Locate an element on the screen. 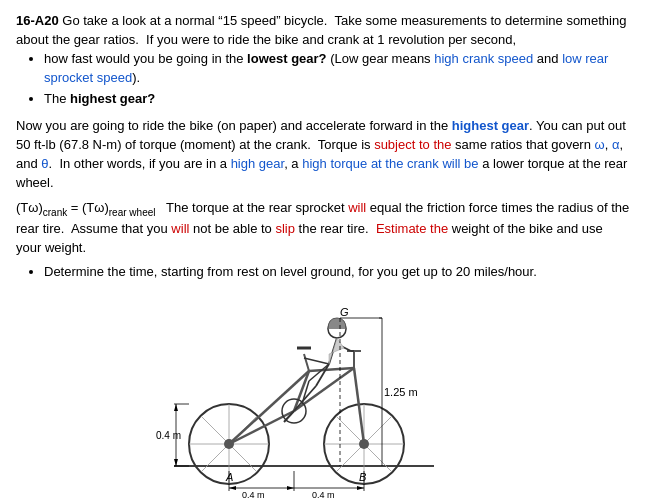 Image resolution: width=647 pixels, height=500 pixels. bullet-1-text: how fast would you be going in the lowes… is located at coordinates (326, 68).